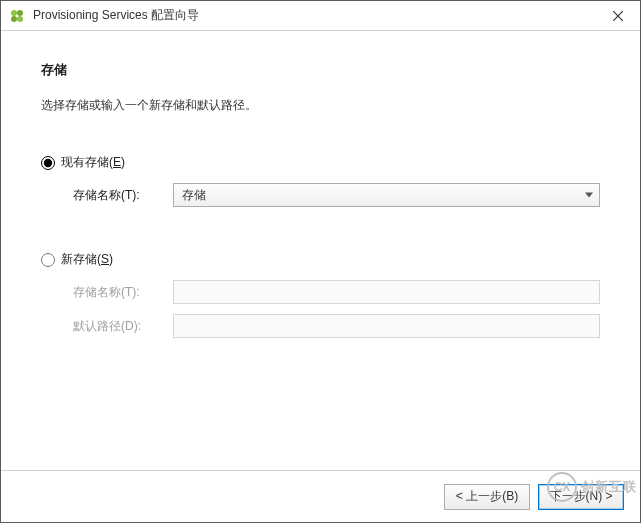  What do you see at coordinates (320, 16) in the screenshot?
I see `titlebar: Provisioning Services 配置向导` at bounding box center [320, 16].